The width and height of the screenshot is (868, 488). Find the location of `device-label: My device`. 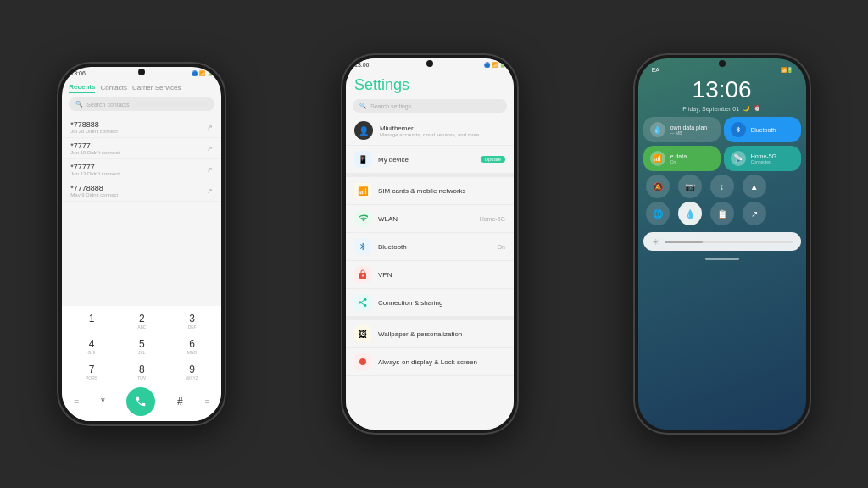

device-label: My device is located at coordinates (393, 159).